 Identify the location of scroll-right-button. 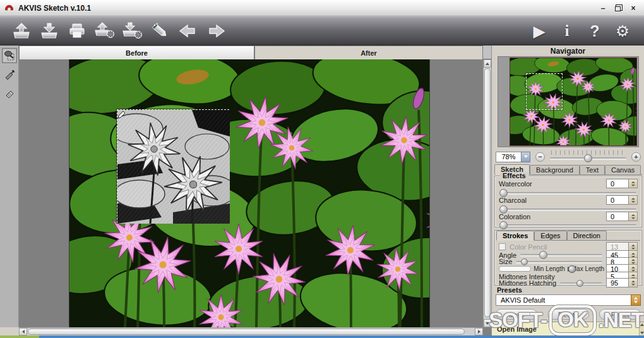
(479, 332).